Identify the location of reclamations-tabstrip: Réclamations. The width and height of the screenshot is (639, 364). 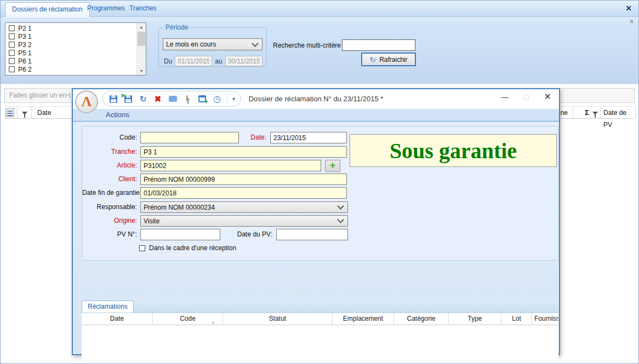
(320, 306).